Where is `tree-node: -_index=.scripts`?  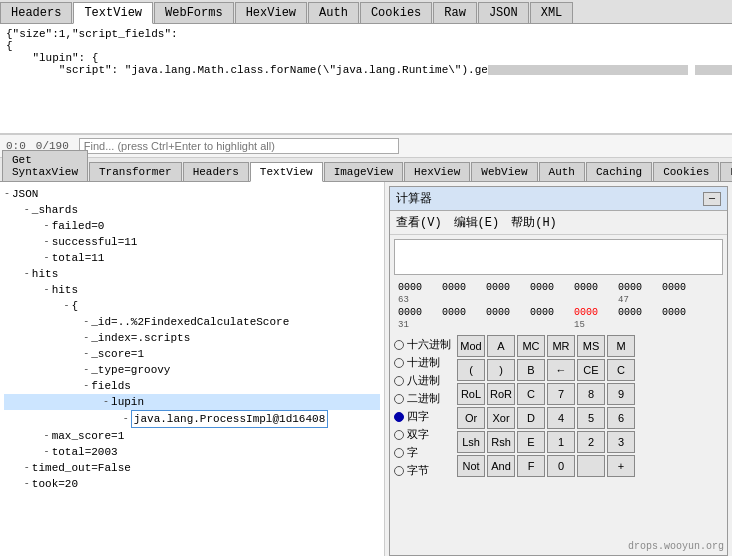 tree-node: -_index=.scripts is located at coordinates (192, 338).